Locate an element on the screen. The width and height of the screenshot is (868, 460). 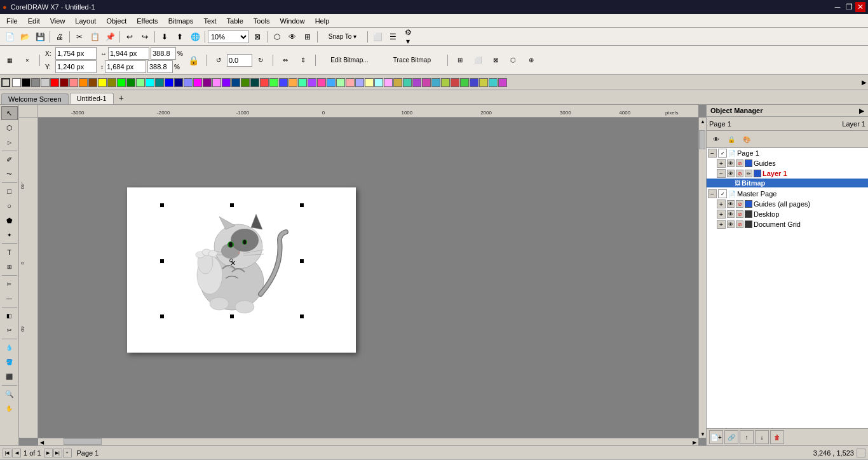
text-tool: T is located at coordinates (10, 252).